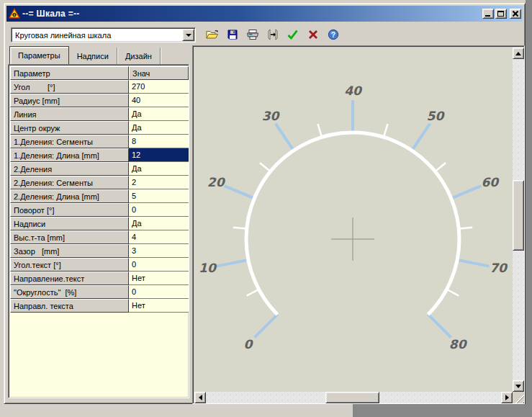 This screenshot has width=532, height=417. I want to click on param-label-cell: 2.Деления: Сегменты, so click(69, 183).